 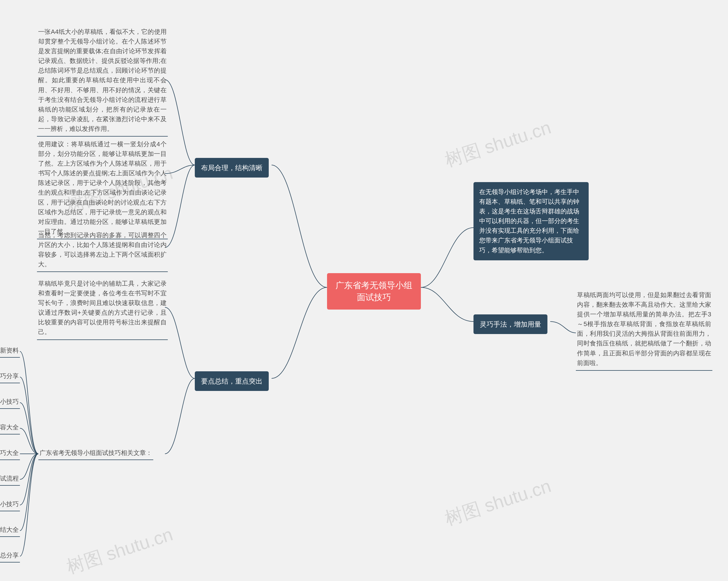 What do you see at coordinates (10, 531) in the screenshot?
I see `related-link-8: ★ 公务员面试类型总结大全` at bounding box center [10, 531].